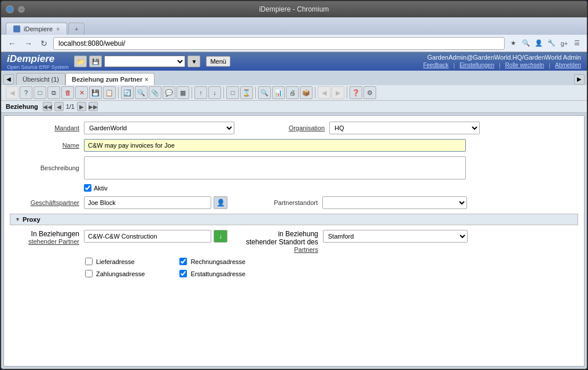 Image resolution: width=588 pixels, height=370 pixels. Describe the element at coordinates (146, 80) in the screenshot. I see `tab-relation-close: ×` at that location.